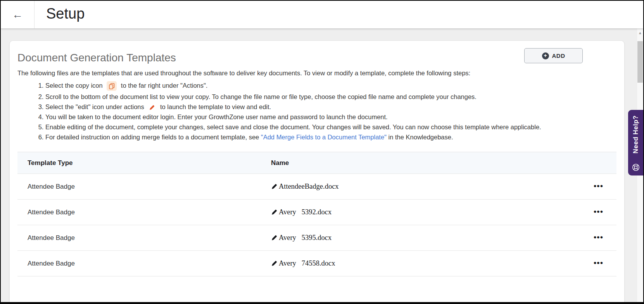 This screenshot has height=304, width=644. What do you see at coordinates (153, 137) in the screenshot?
I see `step-6-text-before: For detailed instruction on adding merge…` at bounding box center [153, 137].